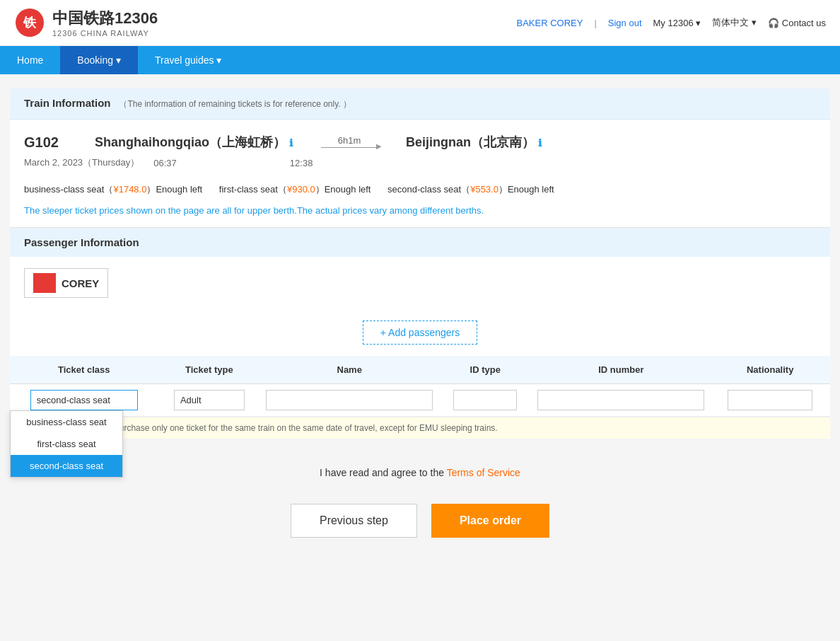 Image resolution: width=840 pixels, height=641 pixels. What do you see at coordinates (235, 104) in the screenshot?
I see `train-info-note: （The information of remaining tickets is…` at bounding box center [235, 104].